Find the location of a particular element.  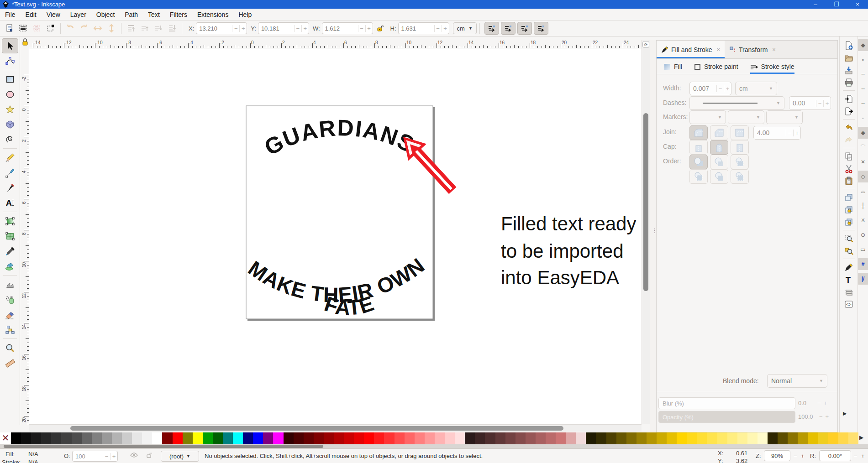

maximize-button: ❐ is located at coordinates (836, 5).